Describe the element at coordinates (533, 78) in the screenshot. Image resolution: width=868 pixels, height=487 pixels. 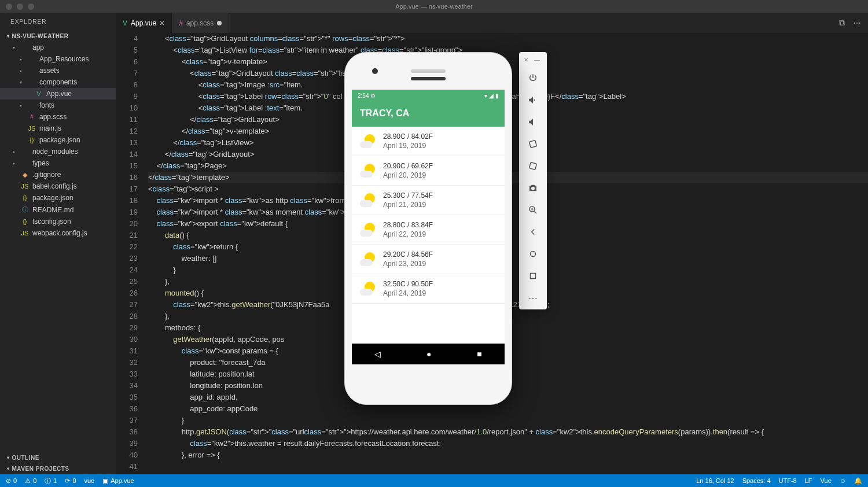
I see `power-icon` at that location.